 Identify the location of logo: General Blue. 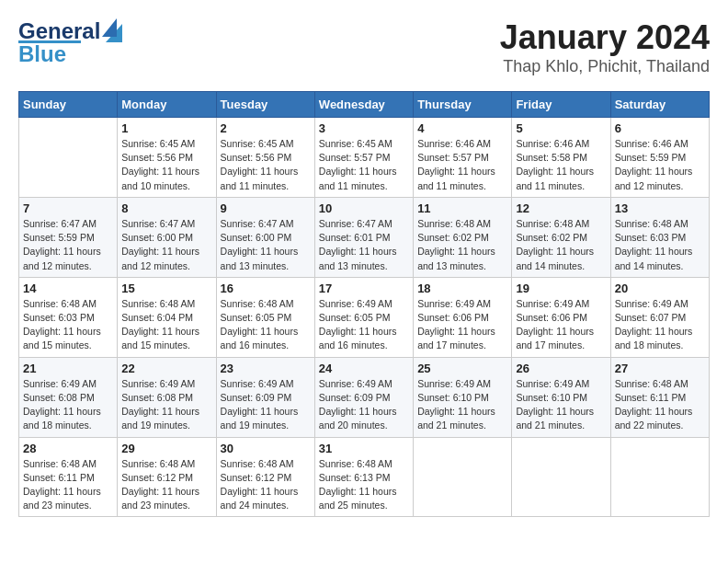
(70, 42).